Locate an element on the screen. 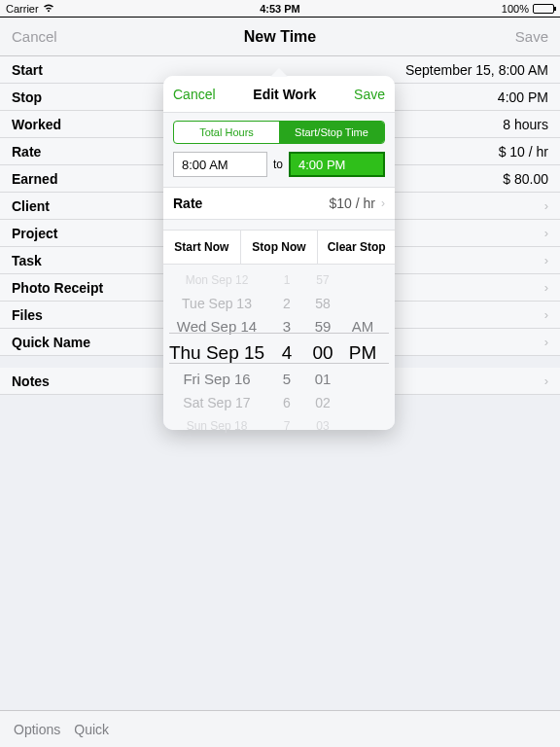 The height and width of the screenshot is (747, 560). status-bar: Carrier 4:53 PM 100% is located at coordinates (280, 9).